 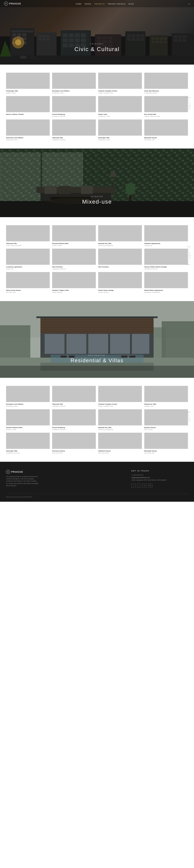 I want to click on project-card-civic-7: Hower Cafe Guangzhou, China, so click(x=120, y=106).